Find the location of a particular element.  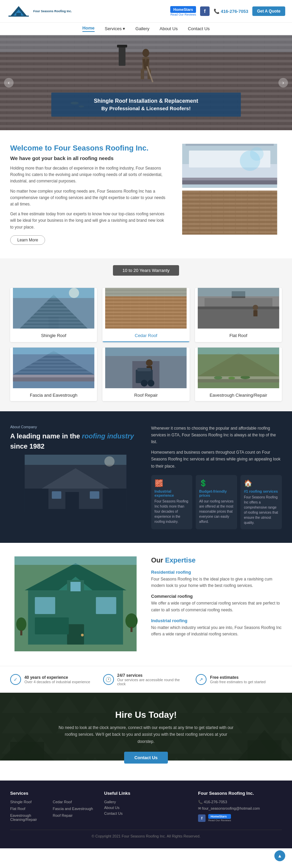

footer-social: f HomeStars Read Our Reviews is located at coordinates (240, 818).